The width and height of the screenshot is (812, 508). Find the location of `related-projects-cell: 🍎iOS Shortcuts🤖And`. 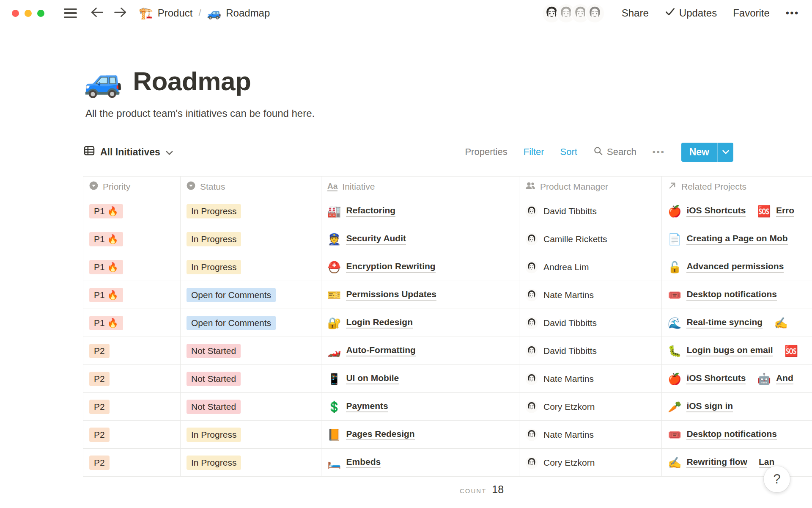

related-projects-cell: 🍎iOS Shortcuts🤖And is located at coordinates (737, 378).